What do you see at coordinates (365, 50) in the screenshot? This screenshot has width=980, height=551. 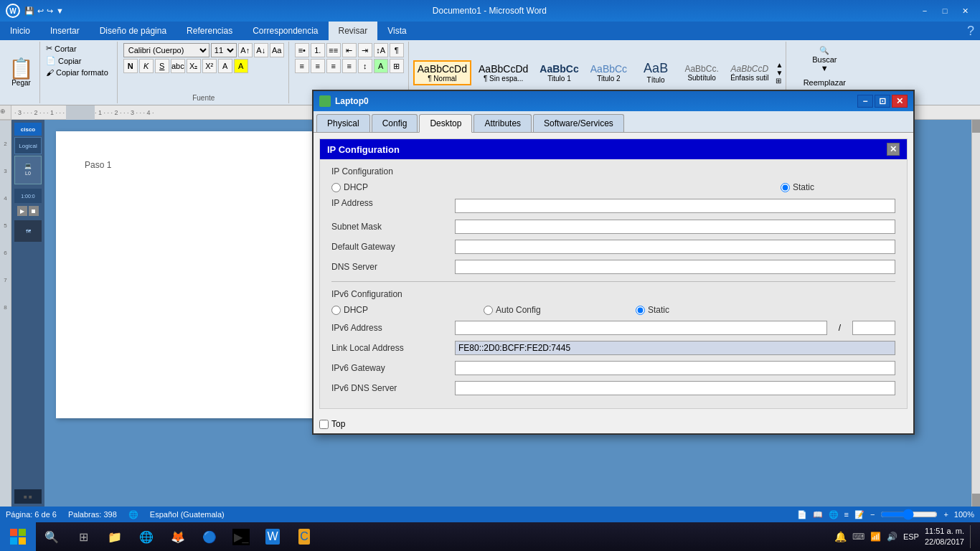 I see `increase-indent-button: ⇥` at bounding box center [365, 50].